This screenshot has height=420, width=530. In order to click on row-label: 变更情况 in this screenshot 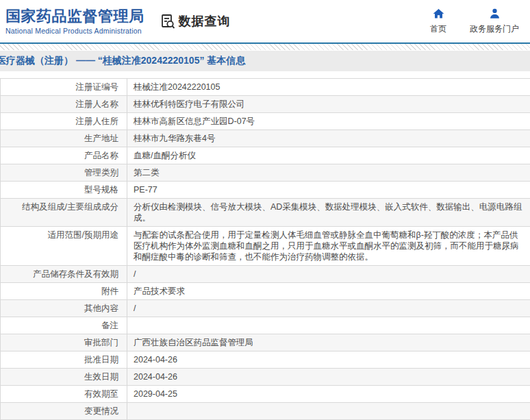, I will do `click(64, 411)`.